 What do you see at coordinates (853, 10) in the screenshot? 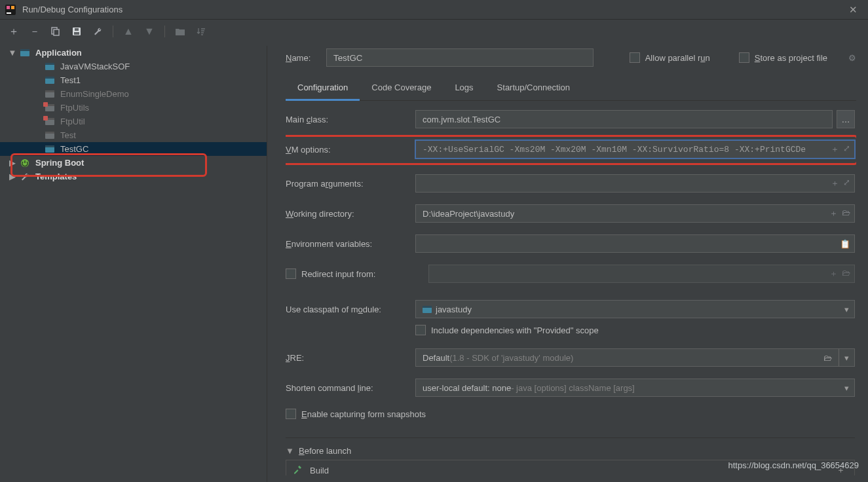
I see `close-icon: ✕` at bounding box center [853, 10].